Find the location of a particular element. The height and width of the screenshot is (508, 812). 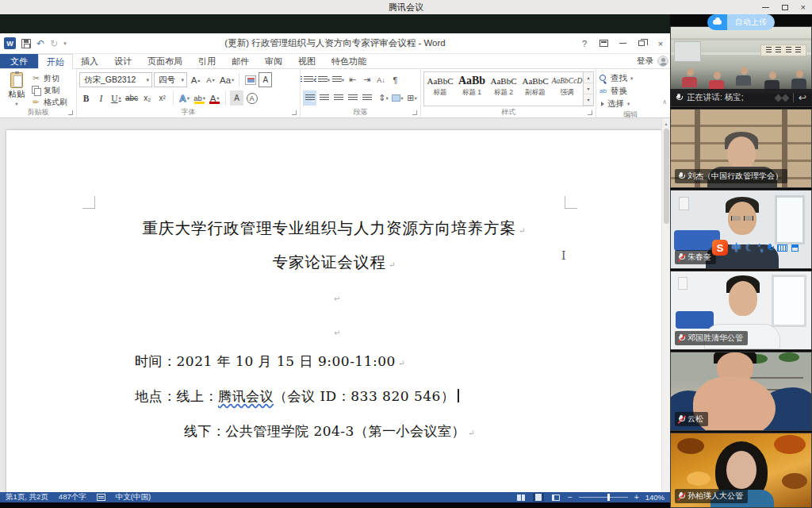

video-tile: 孙柏瑛人大公管 is located at coordinates (741, 470).